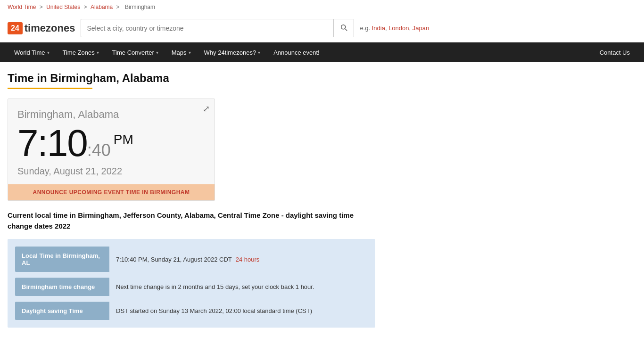  I want to click on eg-links: e.g. India, London, Japan, so click(394, 28).